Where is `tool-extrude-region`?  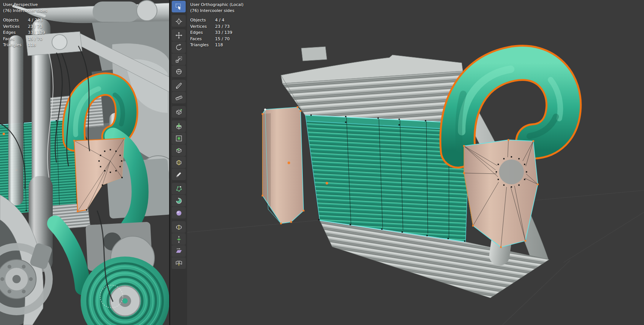
tool-extrude-region is located at coordinates (179, 126).